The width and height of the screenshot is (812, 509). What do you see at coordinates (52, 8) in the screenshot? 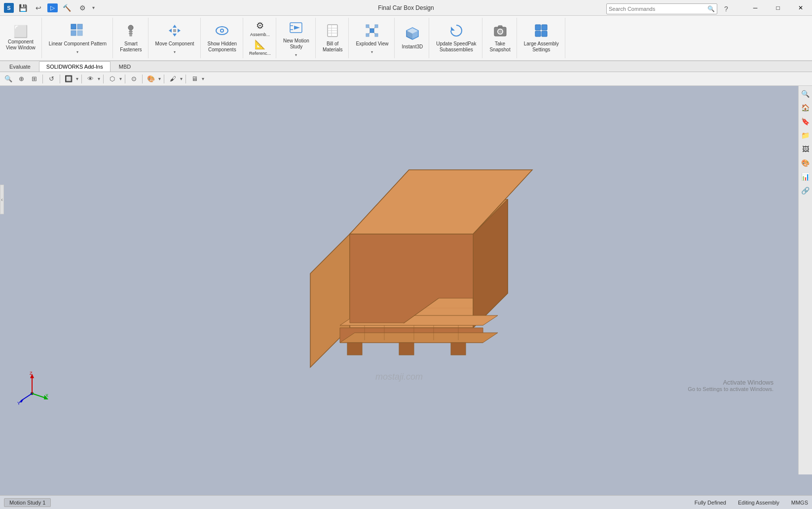
I see `select-btn: ▷` at bounding box center [52, 8].